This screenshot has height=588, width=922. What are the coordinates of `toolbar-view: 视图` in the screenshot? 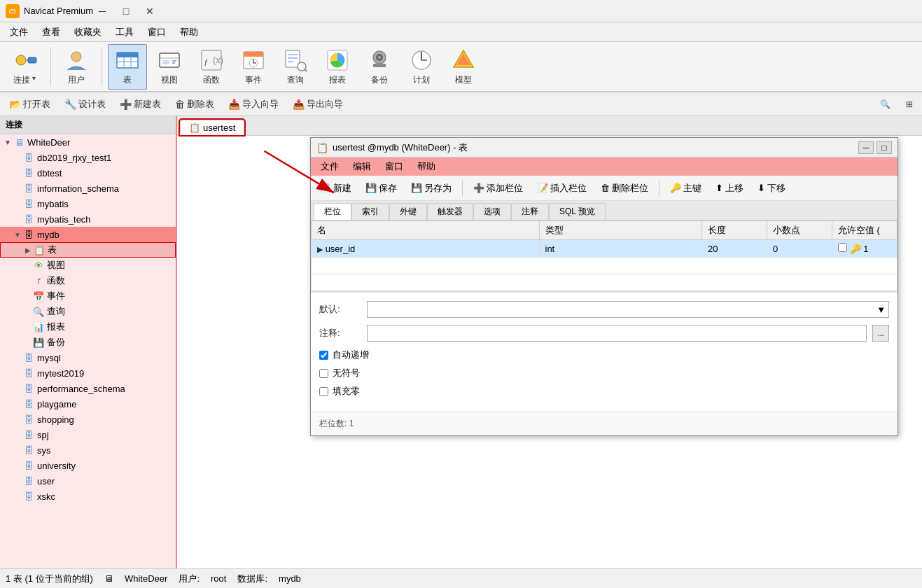 It's located at (169, 67).